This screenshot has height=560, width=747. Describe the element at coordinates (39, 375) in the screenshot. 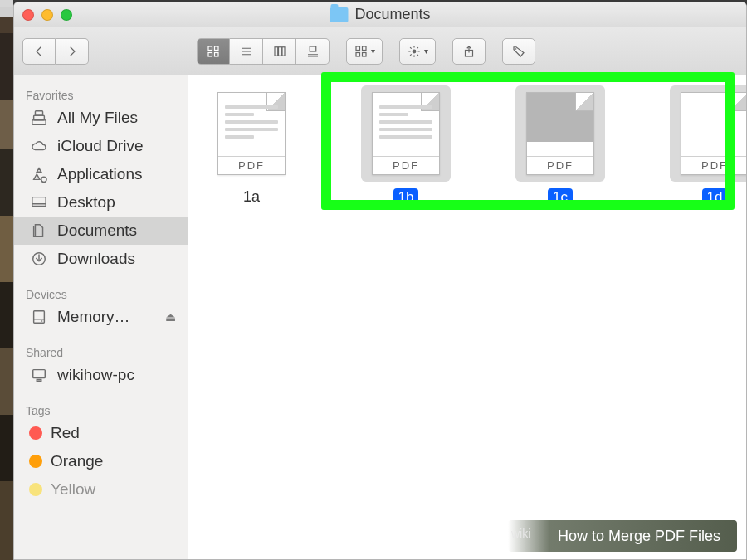

I see `pc-icon` at that location.